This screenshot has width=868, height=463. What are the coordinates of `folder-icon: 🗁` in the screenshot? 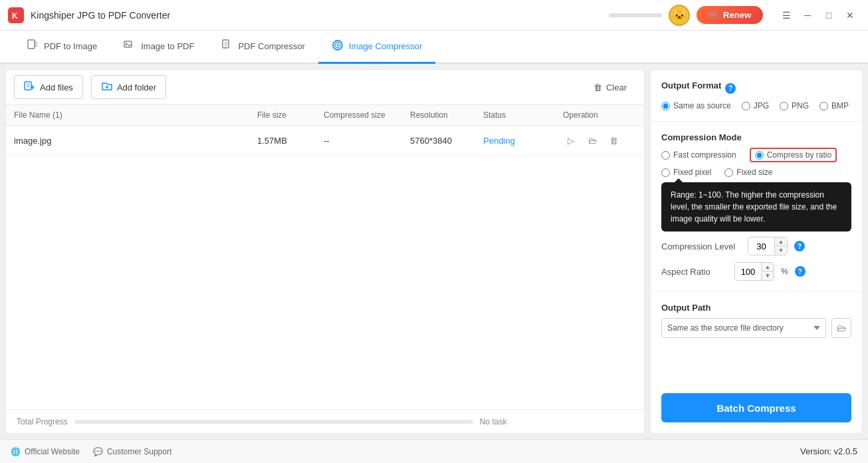 It's located at (592, 140).